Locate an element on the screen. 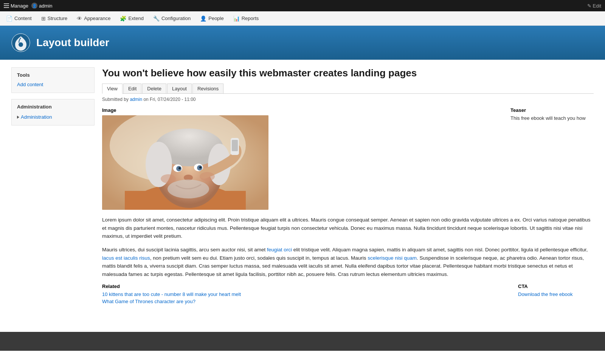 This screenshot has height=364, width=605. cta-link: Download the free ebook is located at coordinates (556, 294).